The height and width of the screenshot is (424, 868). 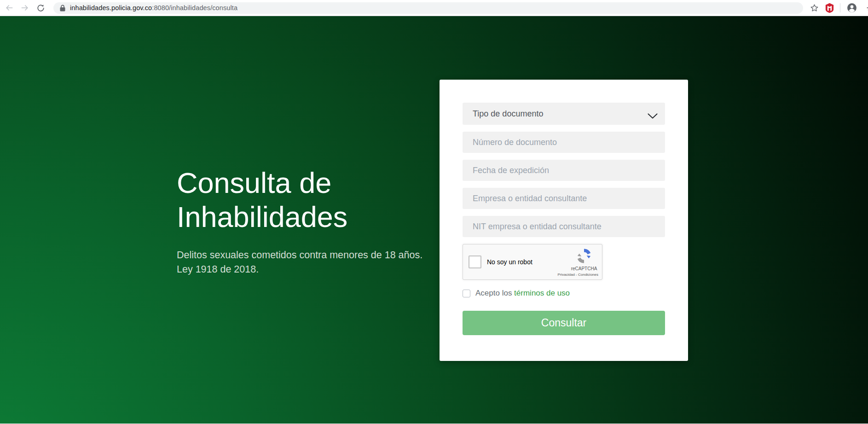 What do you see at coordinates (25, 8) in the screenshot?
I see `forward-icon` at bounding box center [25, 8].